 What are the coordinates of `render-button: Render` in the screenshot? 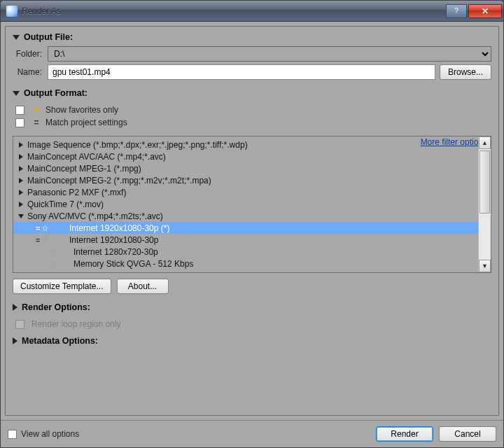 It's located at (405, 434).